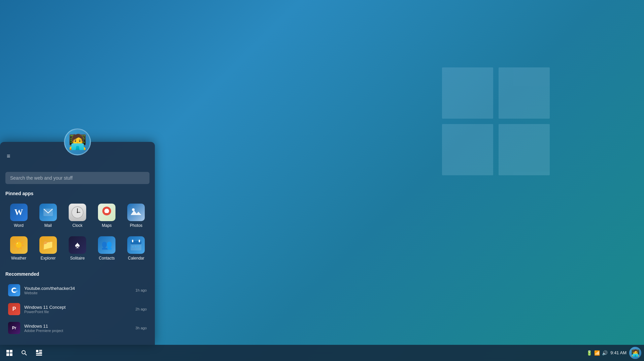 This screenshot has width=644, height=361. I want to click on word-label: Word, so click(19, 225).